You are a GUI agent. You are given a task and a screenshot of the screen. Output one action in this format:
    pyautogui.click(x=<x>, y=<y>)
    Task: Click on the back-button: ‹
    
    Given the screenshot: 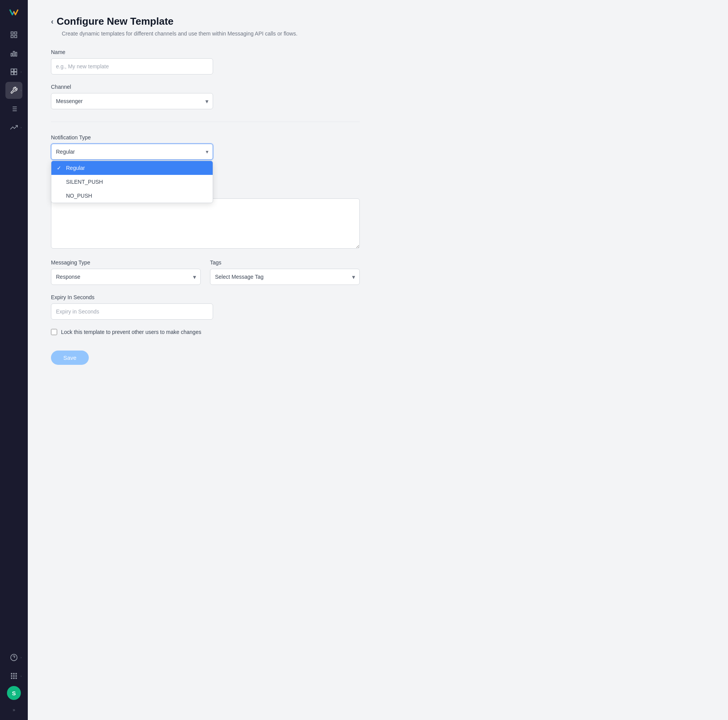 What is the action you would take?
    pyautogui.click(x=52, y=22)
    